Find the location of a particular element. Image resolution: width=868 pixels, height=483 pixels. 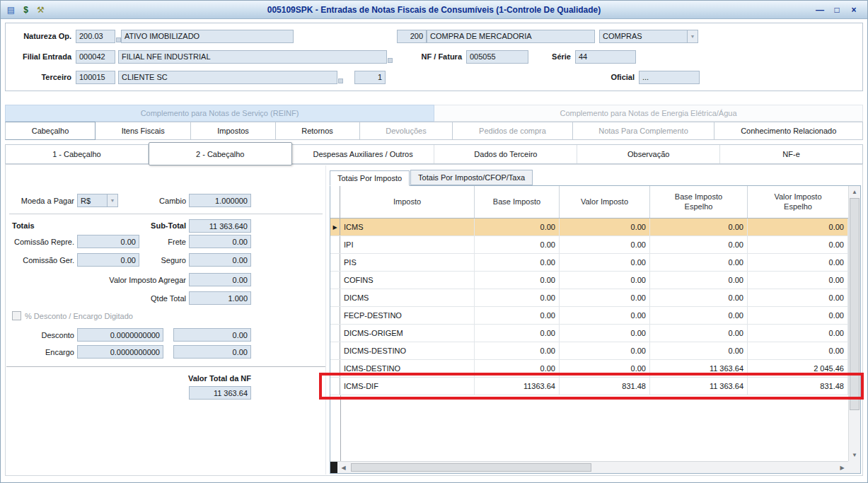

main-tab: Retornos is located at coordinates (318, 131).